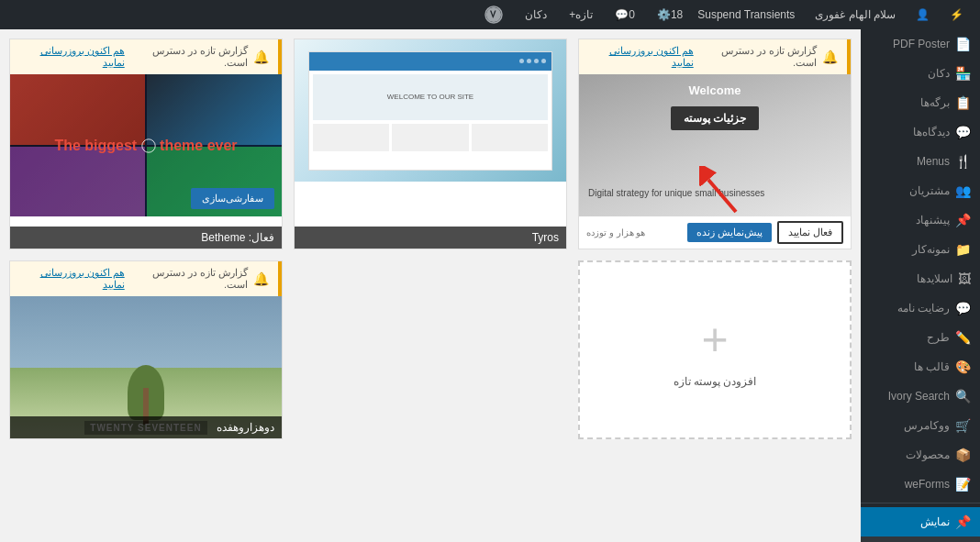  What do you see at coordinates (430, 350) in the screenshot?
I see `empty-space` at bounding box center [430, 350].